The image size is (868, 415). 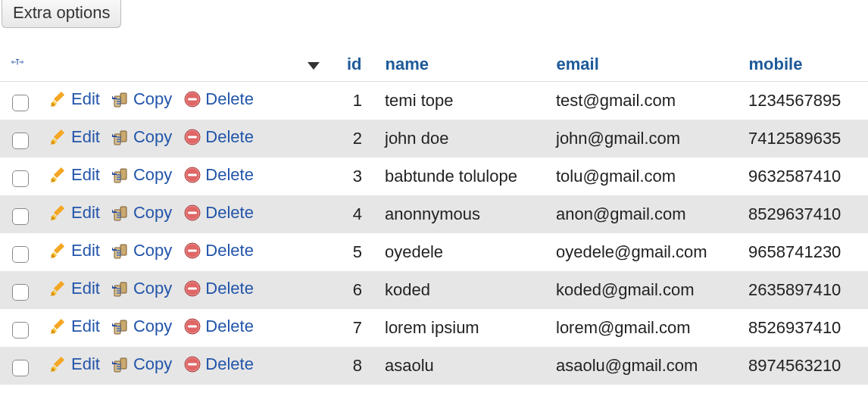 I want to click on cell-id: 6, so click(x=354, y=290).